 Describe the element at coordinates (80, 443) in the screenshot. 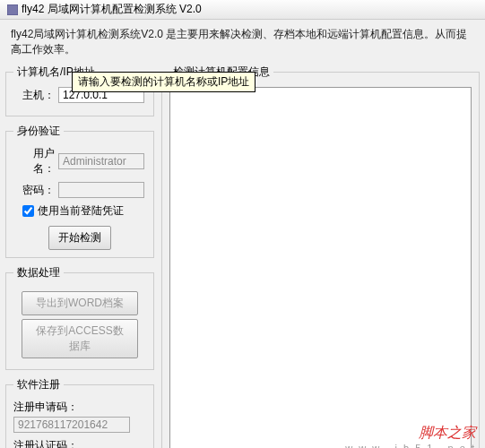

I see `verify-code-label: 注册认证码：` at that location.